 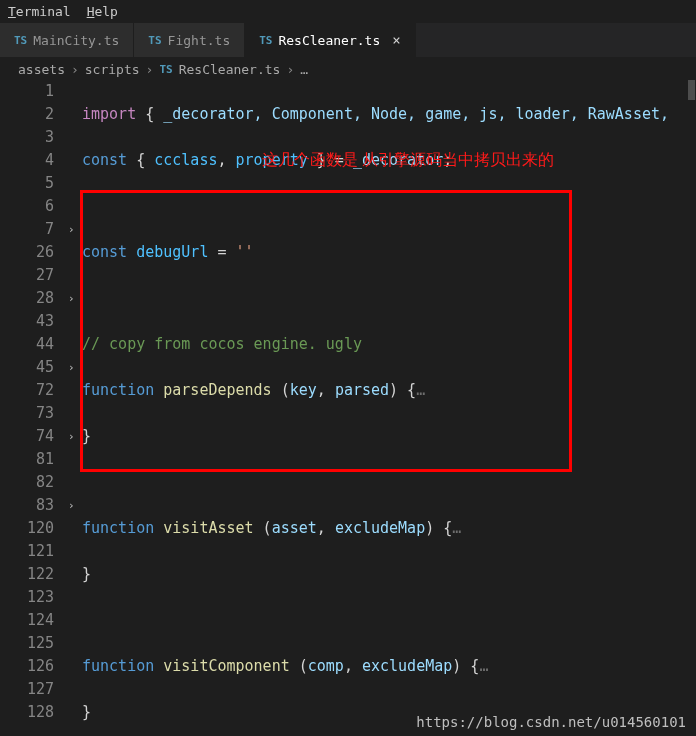 What do you see at coordinates (34, 408) in the screenshot?
I see `line-number-gutter: 1 2 3 4 5 6 7 26 27 28 43 44 45 72 73 74…` at bounding box center [34, 408].